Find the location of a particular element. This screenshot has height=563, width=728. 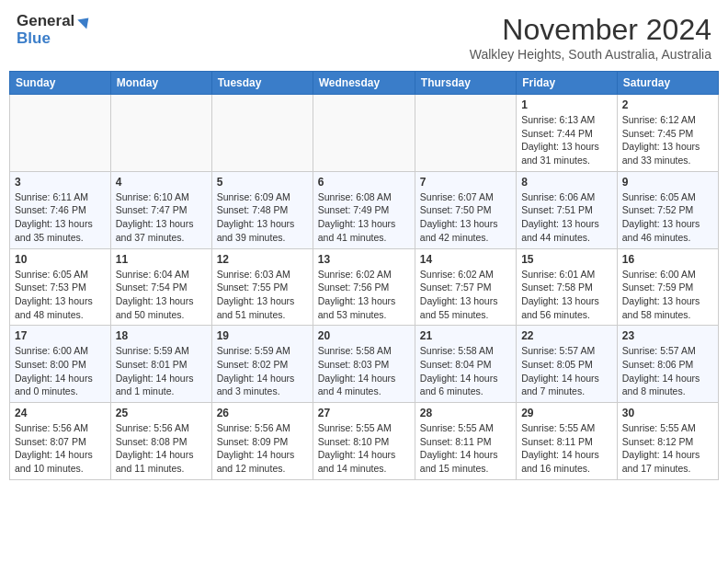

calendar-day-cell: 7Sunrise: 6:07 AM Sunset: 7:50 PM Daylig… is located at coordinates (465, 210).